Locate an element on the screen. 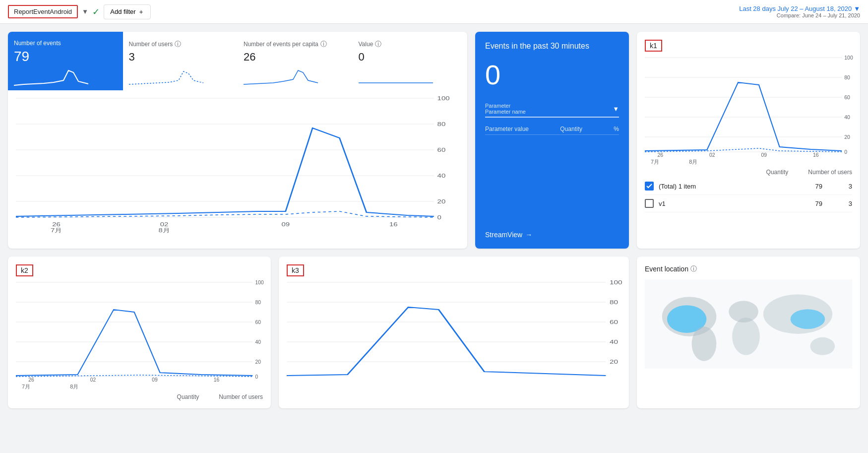 The width and height of the screenshot is (868, 453). k3-card: k3 100 80 60 40 20 is located at coordinates (454, 332).